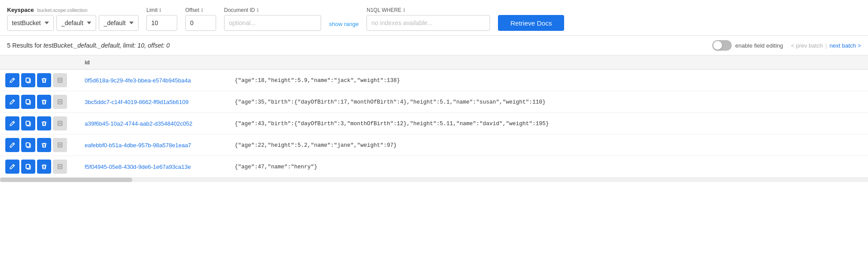 The width and height of the screenshot is (868, 279). What do you see at coordinates (138, 123) in the screenshot?
I see `doc-id-link: a39f6b45-10a2-4744-aab2-d3548402c052` at bounding box center [138, 123].